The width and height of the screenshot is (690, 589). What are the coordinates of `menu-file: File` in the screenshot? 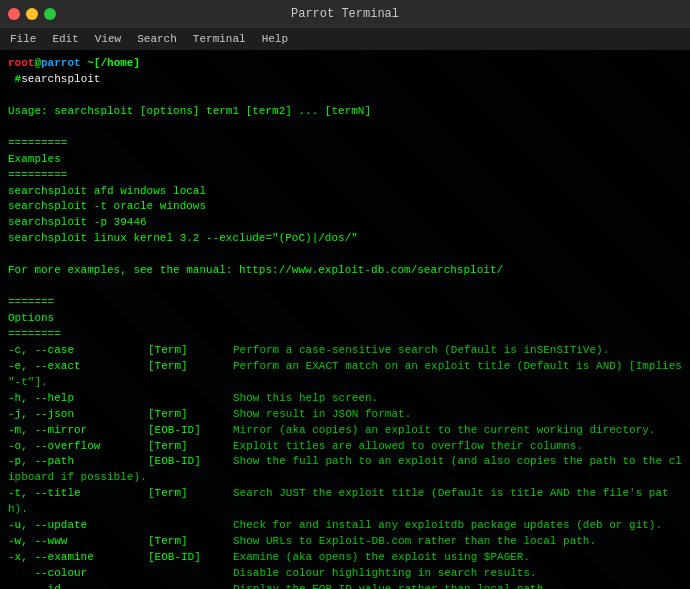 It's located at (23, 39).